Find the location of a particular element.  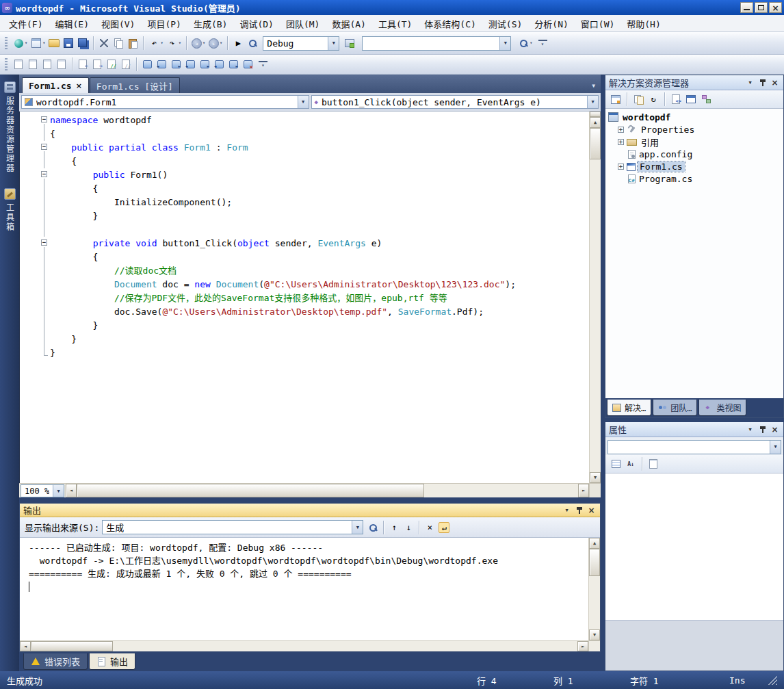

menu-item: 分析(N) is located at coordinates (551, 23).